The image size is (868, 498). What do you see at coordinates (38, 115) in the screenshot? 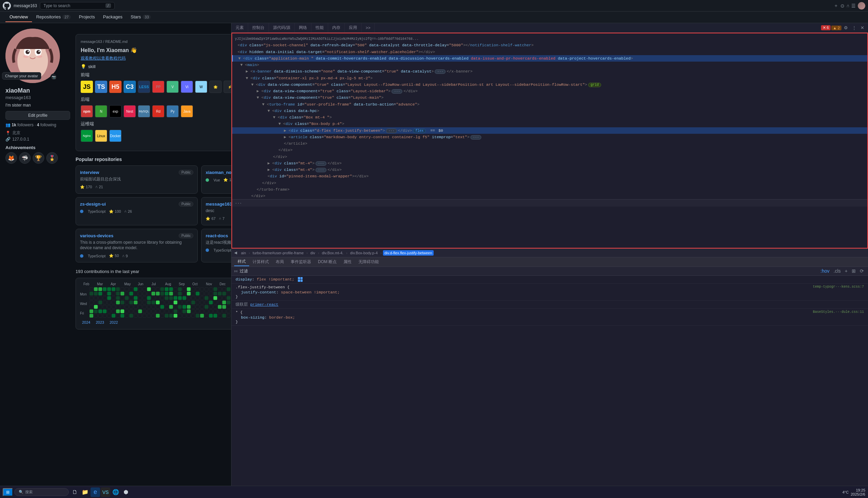
I see `edit-profile-button: Edit profile` at bounding box center [38, 115].